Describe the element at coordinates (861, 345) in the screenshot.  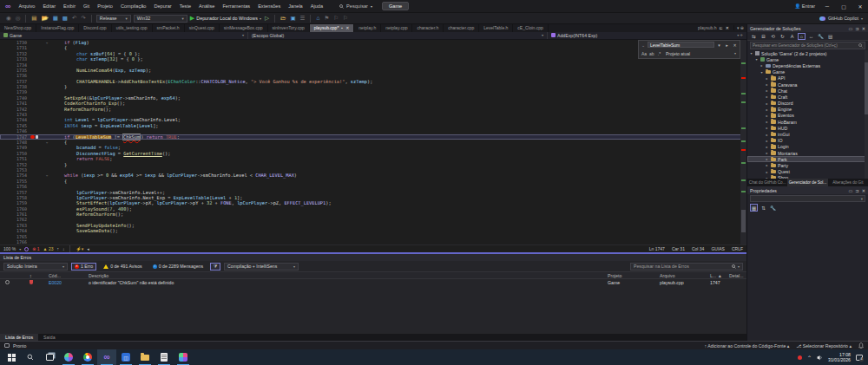
I see `notifications-bell-icon` at that location.